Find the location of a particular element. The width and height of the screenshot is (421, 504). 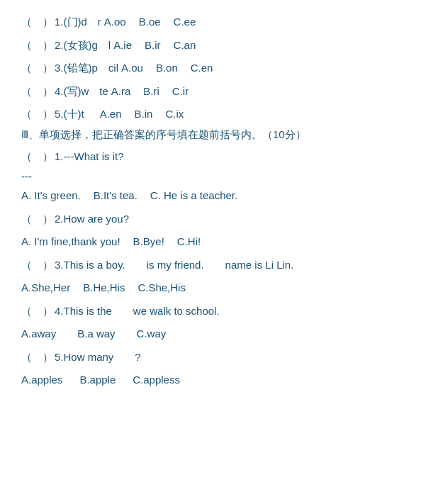

option-b: B.a way is located at coordinates (96, 334).